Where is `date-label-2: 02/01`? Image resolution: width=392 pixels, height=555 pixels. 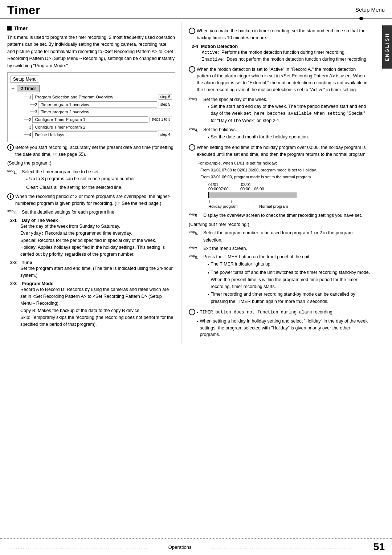
date-label-2: 02/01 is located at coordinates (246, 185).